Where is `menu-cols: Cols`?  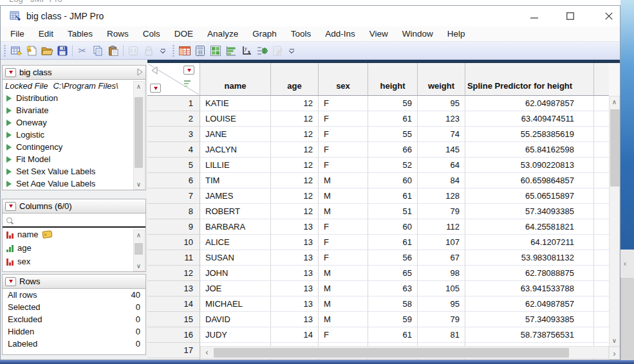
menu-cols: Cols is located at coordinates (152, 33).